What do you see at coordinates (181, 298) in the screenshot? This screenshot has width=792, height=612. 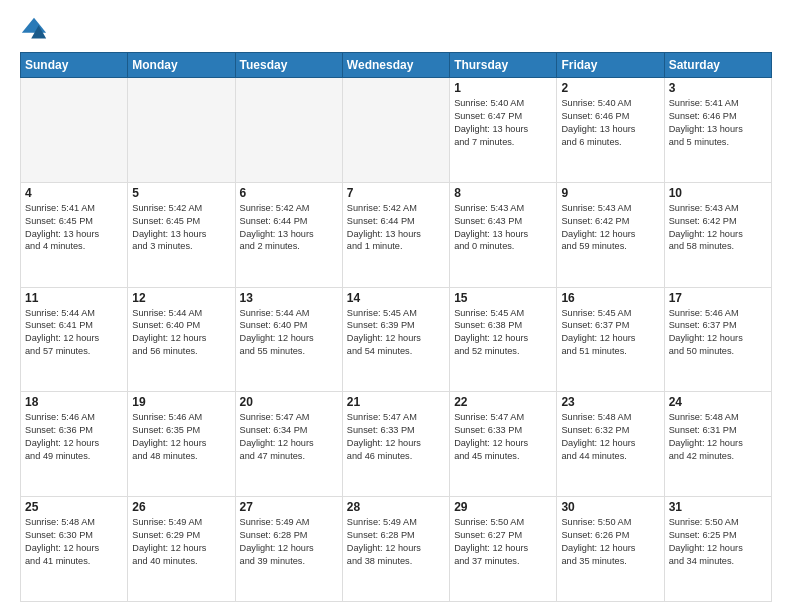 I see `day-number: 12` at bounding box center [181, 298].